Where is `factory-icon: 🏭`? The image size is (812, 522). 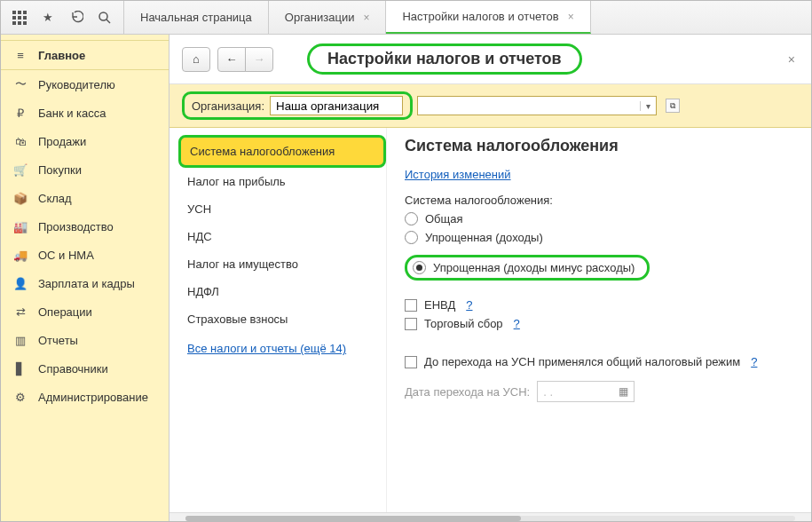
factory-icon: 🏭 is located at coordinates (20, 226).